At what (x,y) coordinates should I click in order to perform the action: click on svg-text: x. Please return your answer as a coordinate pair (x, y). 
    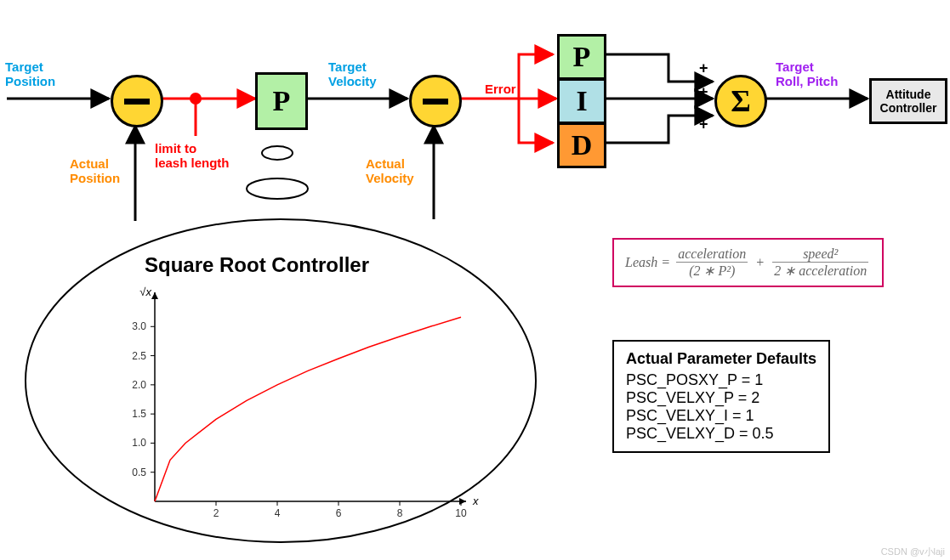
    Looking at the image, I should click on (475, 501).